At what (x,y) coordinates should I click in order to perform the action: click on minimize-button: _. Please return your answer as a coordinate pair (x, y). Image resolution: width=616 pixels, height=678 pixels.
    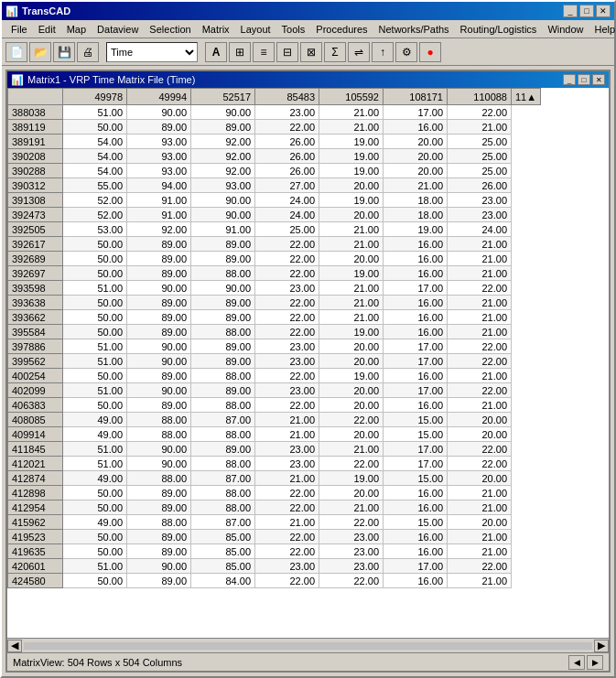
    Looking at the image, I should click on (570, 11).